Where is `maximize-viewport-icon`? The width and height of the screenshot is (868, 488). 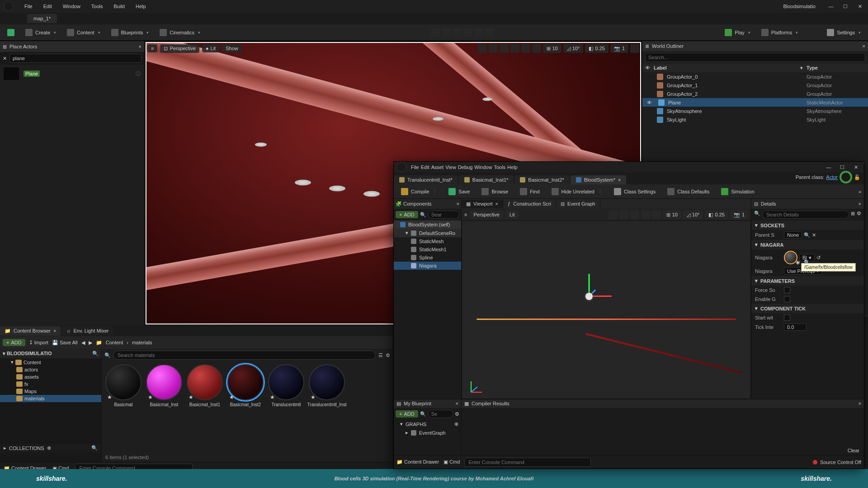 maximize-viewport-icon is located at coordinates (635, 48).